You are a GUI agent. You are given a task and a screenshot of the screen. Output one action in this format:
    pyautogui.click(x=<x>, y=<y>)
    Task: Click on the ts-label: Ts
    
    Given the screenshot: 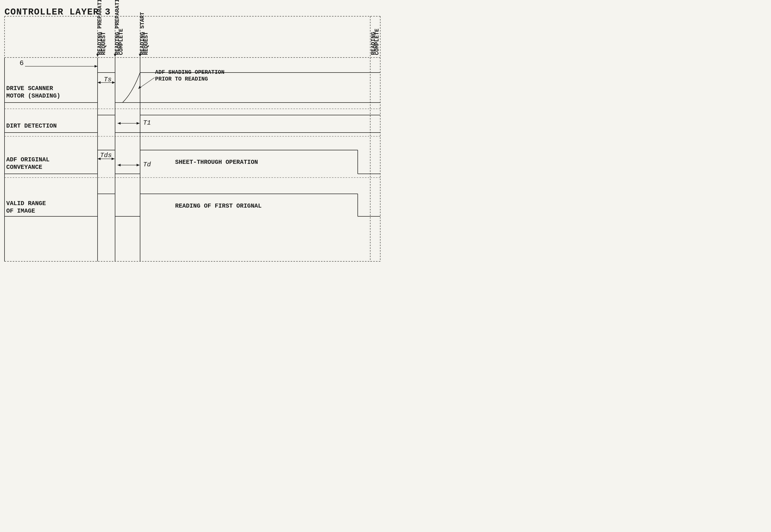 What is the action you would take?
    pyautogui.click(x=108, y=79)
    